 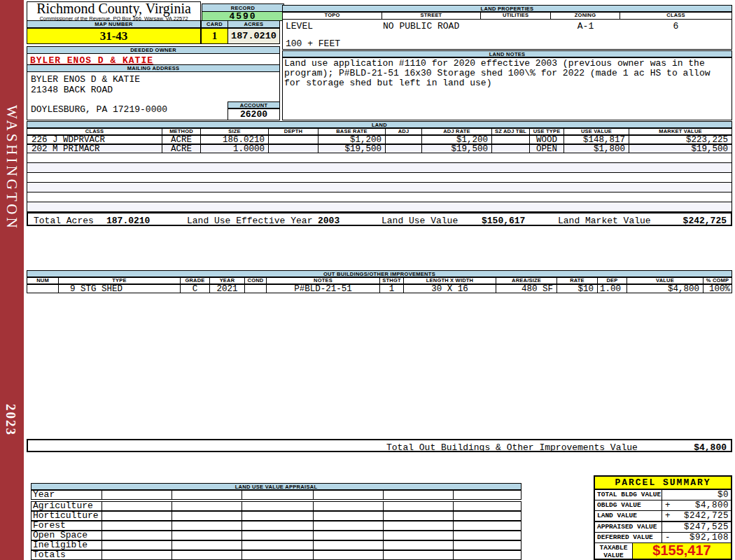 What do you see at coordinates (421, 27) in the screenshot?
I see `street-value: NO PUBLIC ROAD` at bounding box center [421, 27].